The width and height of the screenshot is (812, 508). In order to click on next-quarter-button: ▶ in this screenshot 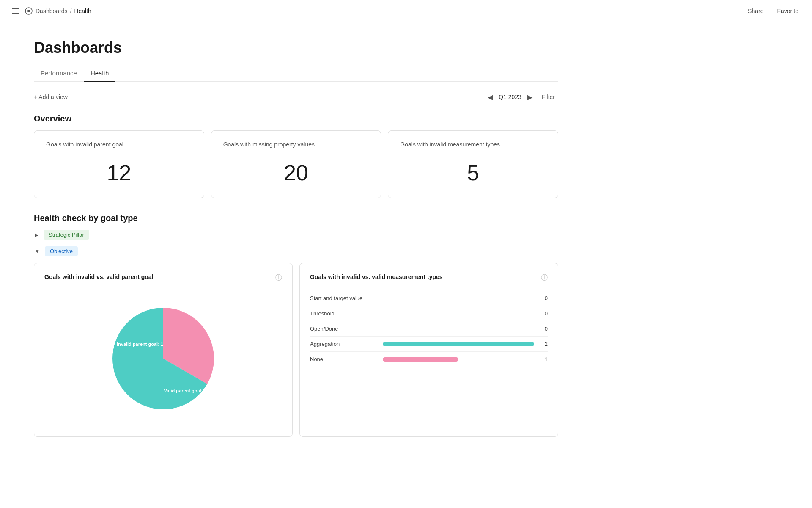, I will do `click(530, 97)`.